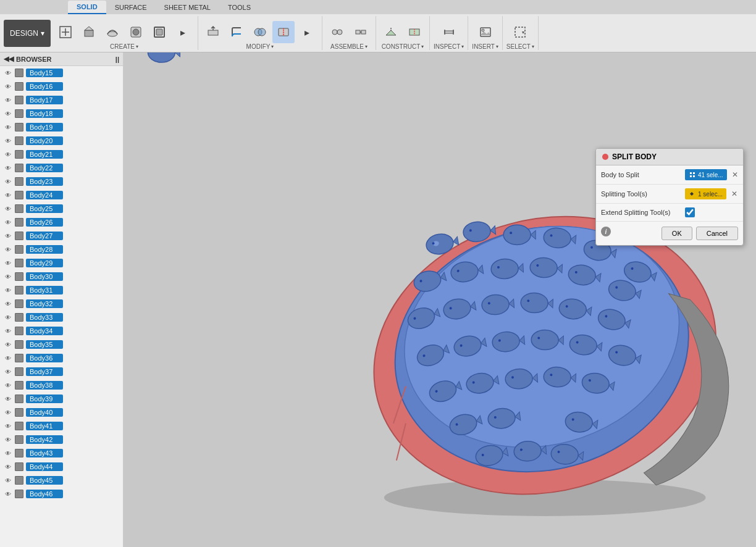 The width and height of the screenshot is (756, 547). I want to click on body-list-item: 👁 Body41, so click(62, 426).